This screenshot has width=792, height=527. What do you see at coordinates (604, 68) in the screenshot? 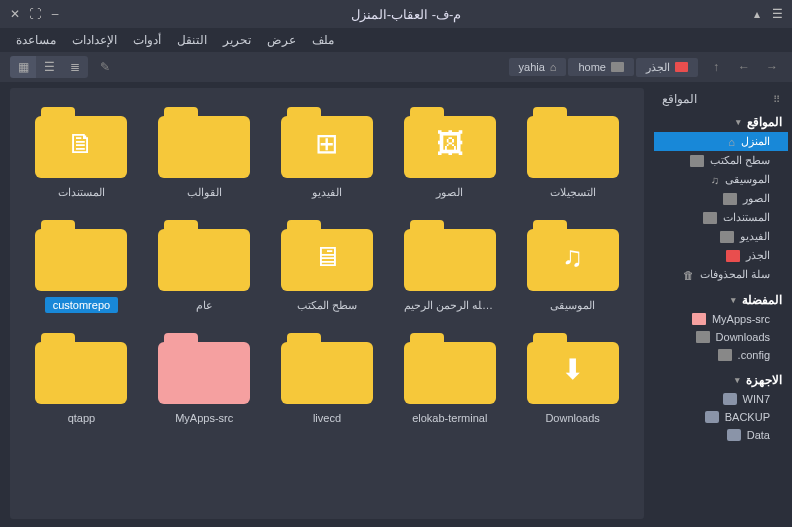
I see `breadcrumb: الجذر home ⌂yahia` at bounding box center [604, 68].